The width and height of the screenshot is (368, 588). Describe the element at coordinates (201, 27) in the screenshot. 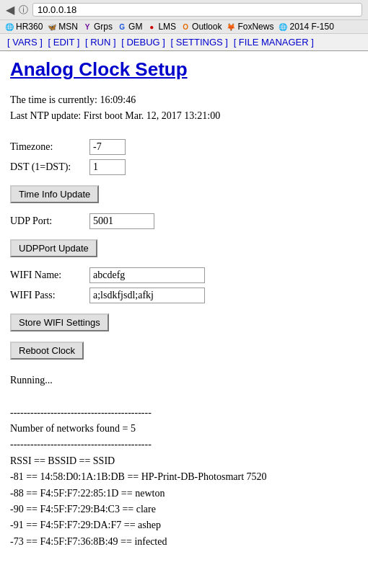

I see `bookmark-outlook: O Outlook` at that location.